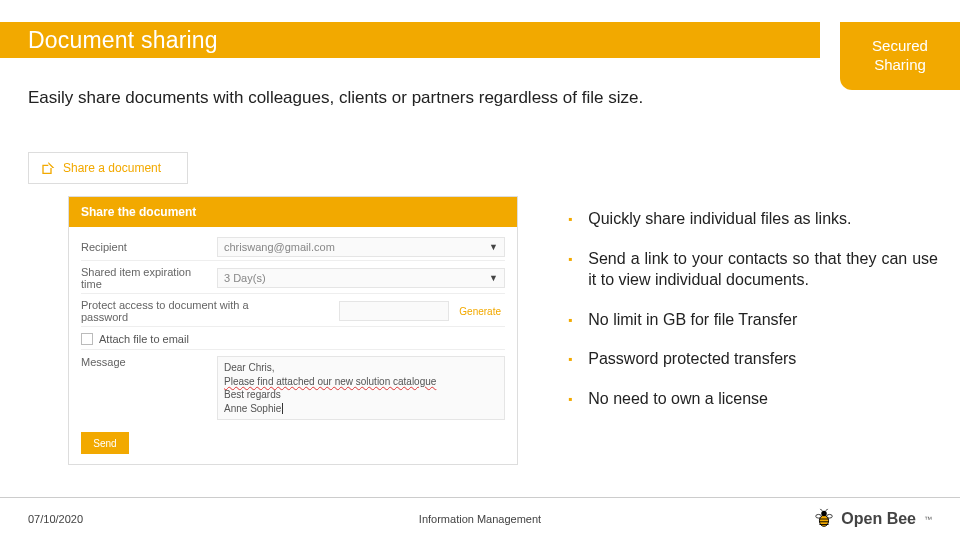  What do you see at coordinates (144, 339) in the screenshot?
I see `attach-file-label: Attach file to email` at bounding box center [144, 339].